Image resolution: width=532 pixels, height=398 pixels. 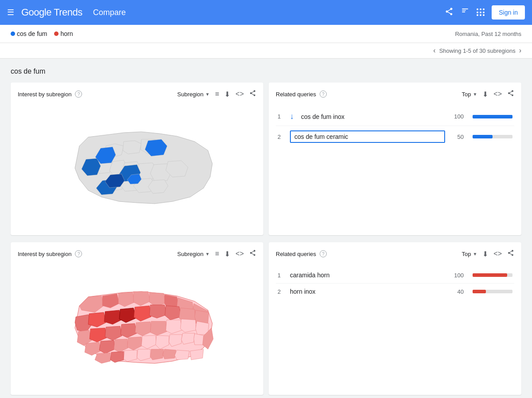 What do you see at coordinates (323, 254) in the screenshot?
I see `section2-queries-help-icon: ?` at bounding box center [323, 254].